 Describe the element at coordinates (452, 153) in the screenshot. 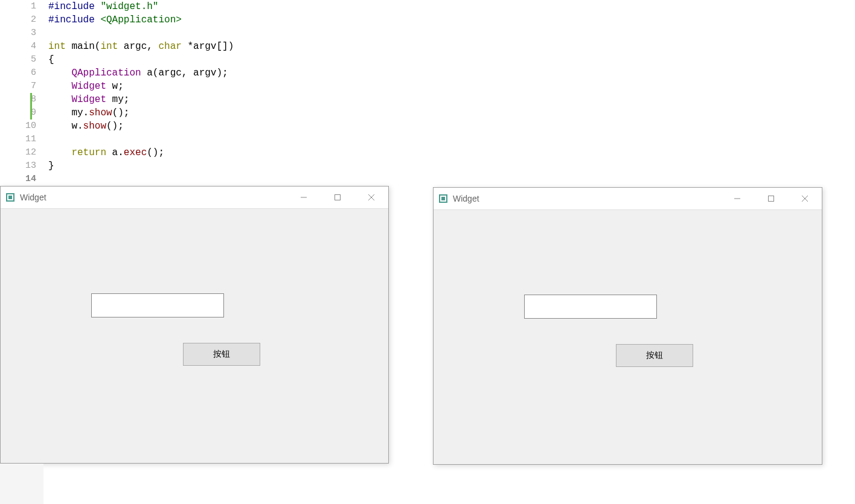

I see `code-line: return a.exec();` at that location.